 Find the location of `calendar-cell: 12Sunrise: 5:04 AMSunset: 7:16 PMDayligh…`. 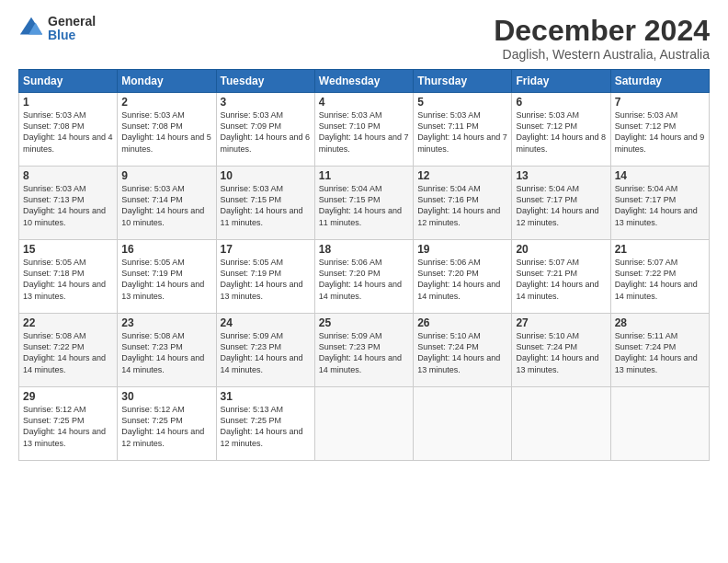

calendar-cell: 12Sunrise: 5:04 AMSunset: 7:16 PMDayligh… is located at coordinates (463, 203).